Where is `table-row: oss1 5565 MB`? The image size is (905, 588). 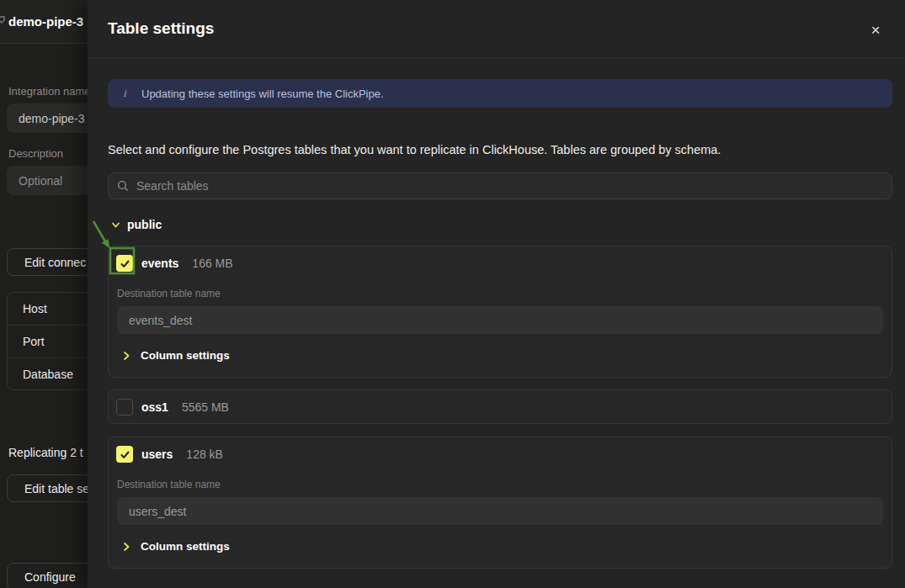
table-row: oss1 5565 MB is located at coordinates (173, 407).